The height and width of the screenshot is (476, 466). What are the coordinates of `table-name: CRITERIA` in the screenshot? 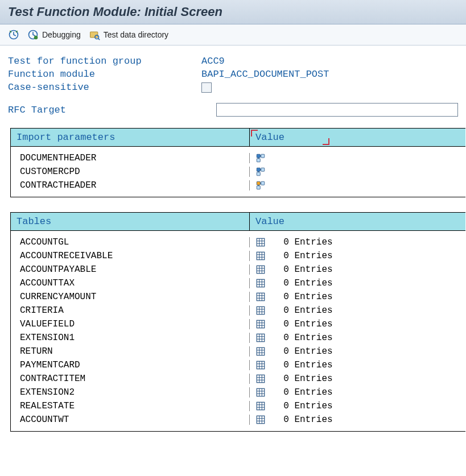 It's located at (130, 311).